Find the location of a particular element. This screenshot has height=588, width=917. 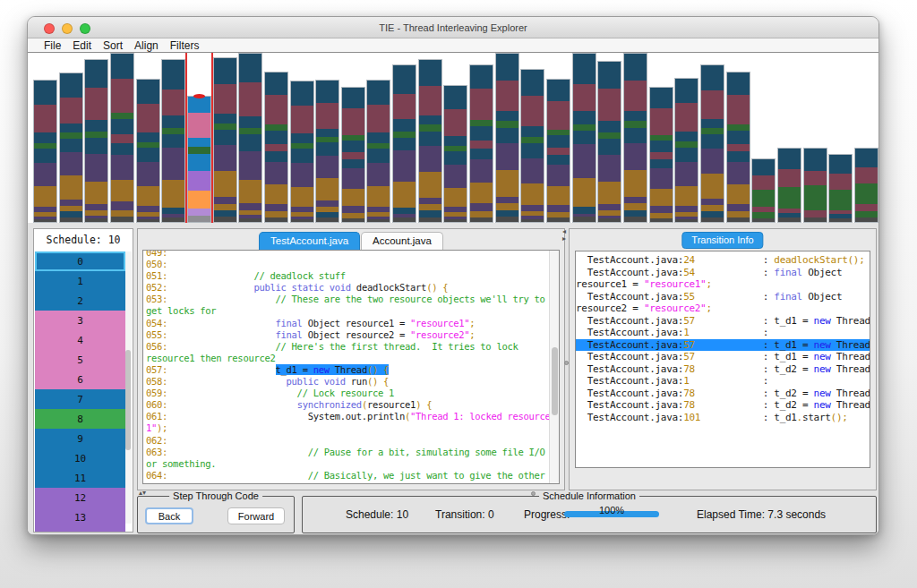

menu-item-sort: Sort is located at coordinates (113, 46).